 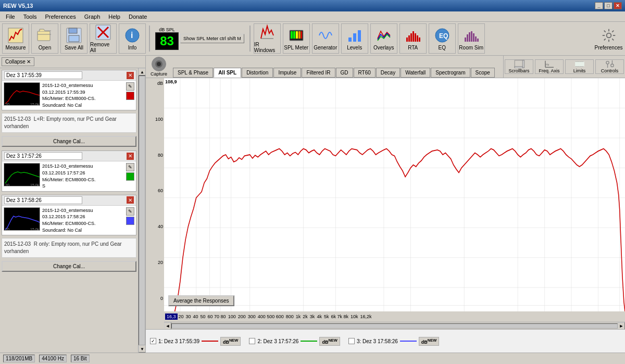 I want to click on window-controls: _ □ ✕, so click(x=608, y=6).